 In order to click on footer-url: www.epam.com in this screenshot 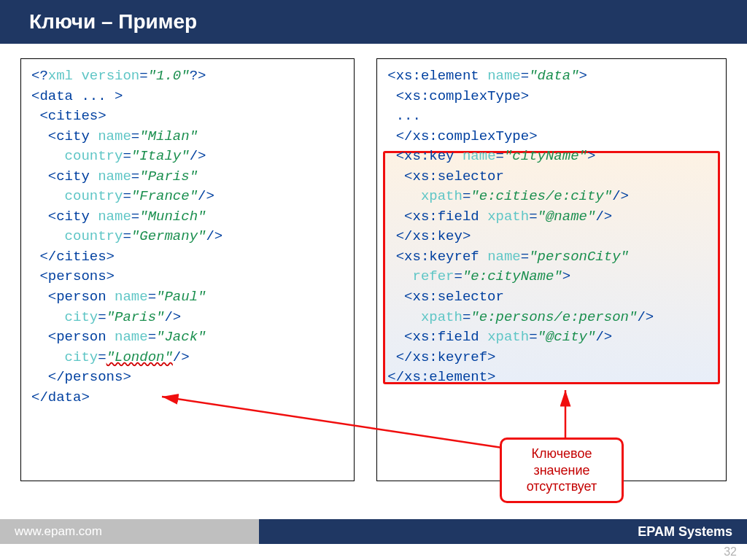, I will do `click(130, 532)`.